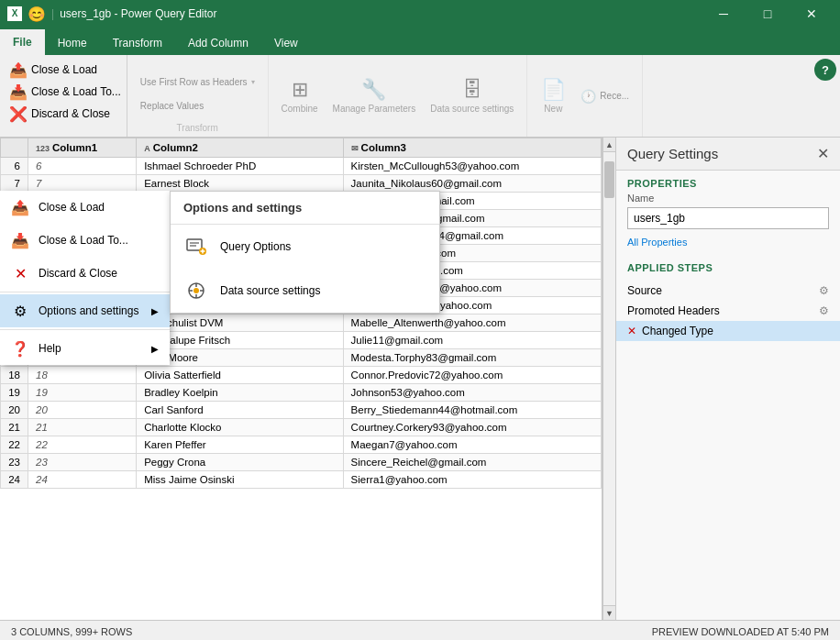 This screenshot has width=840, height=640. I want to click on transform-group-label: Transform, so click(198, 128).